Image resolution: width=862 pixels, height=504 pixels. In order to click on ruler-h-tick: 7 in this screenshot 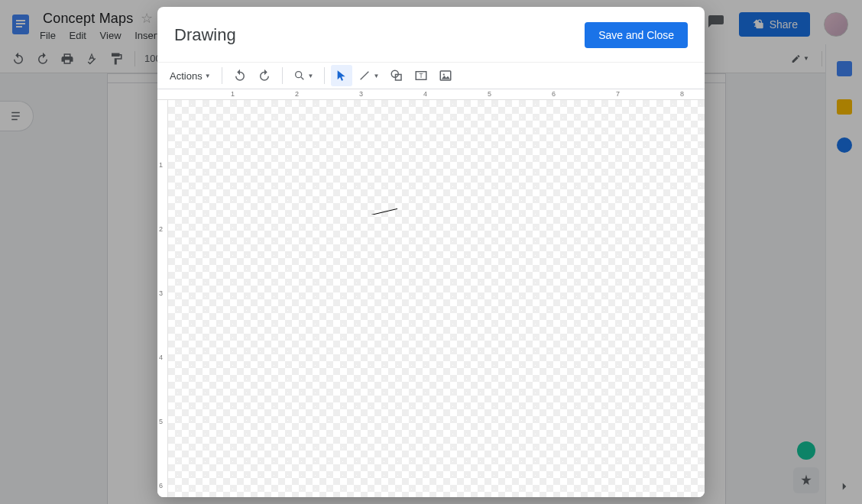, I will do `click(617, 94)`.